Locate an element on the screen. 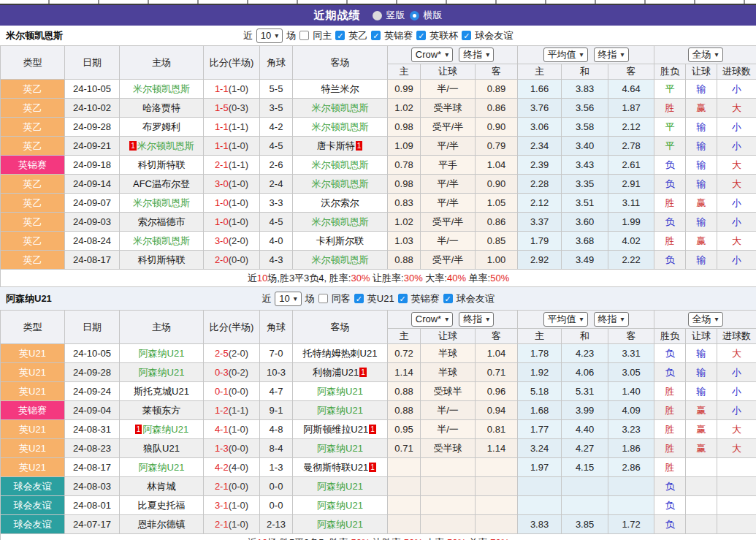 The height and width of the screenshot is (540, 756). avg-away-odds: 3.23 is located at coordinates (631, 430).